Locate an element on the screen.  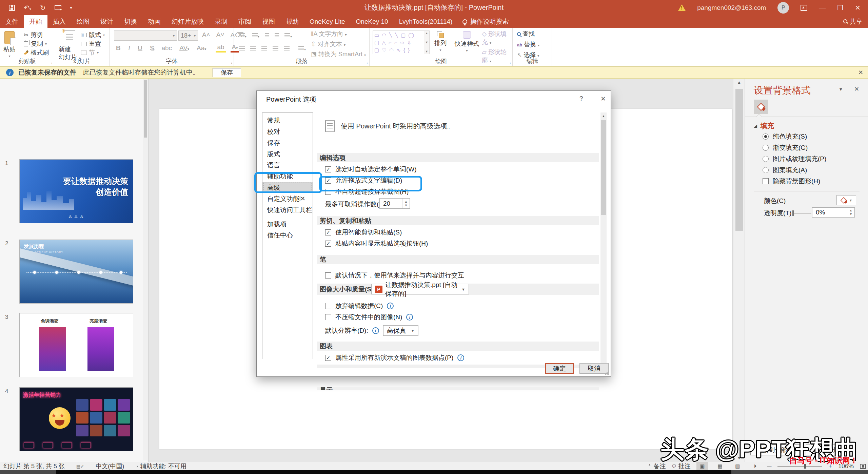
infobar-link: 此已恢复文件临时存储在您的计算机中。 is located at coordinates (141, 73).